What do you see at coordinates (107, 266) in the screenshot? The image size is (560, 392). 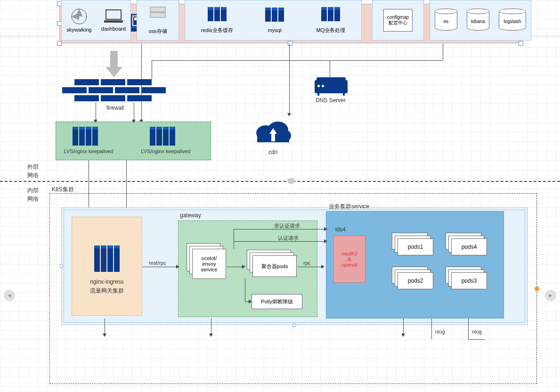 I see `nginx-ingress-box: nginx-ingress 流量网关集群` at bounding box center [107, 266].